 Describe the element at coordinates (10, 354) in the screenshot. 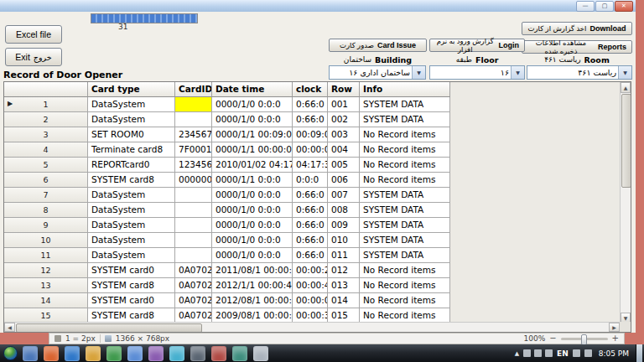

I see `start-button` at that location.